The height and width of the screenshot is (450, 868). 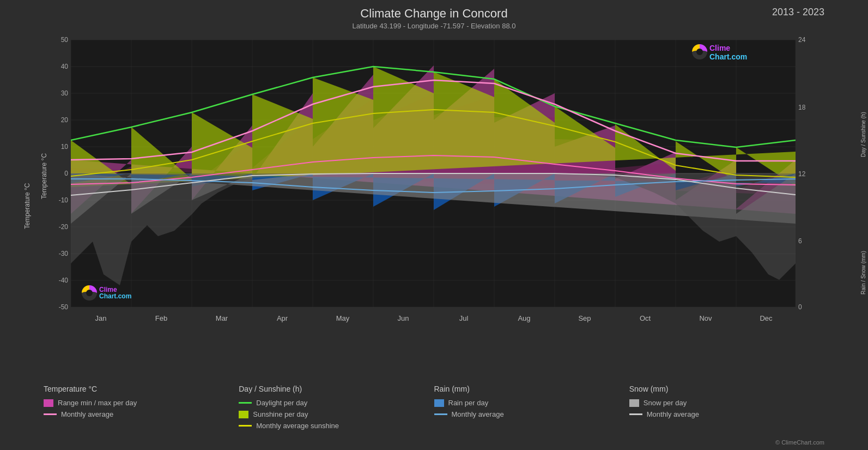 I want to click on legend-swatch-temp-range, so click(x=48, y=403).